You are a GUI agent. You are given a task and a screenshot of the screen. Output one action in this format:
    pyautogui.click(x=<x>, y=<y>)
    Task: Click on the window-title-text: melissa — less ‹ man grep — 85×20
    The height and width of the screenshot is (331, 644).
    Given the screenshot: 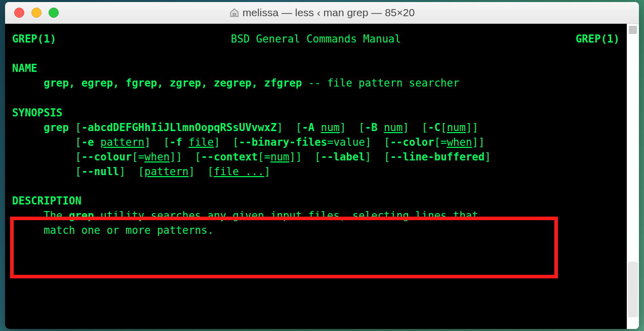 What is the action you would take?
    pyautogui.click(x=329, y=13)
    